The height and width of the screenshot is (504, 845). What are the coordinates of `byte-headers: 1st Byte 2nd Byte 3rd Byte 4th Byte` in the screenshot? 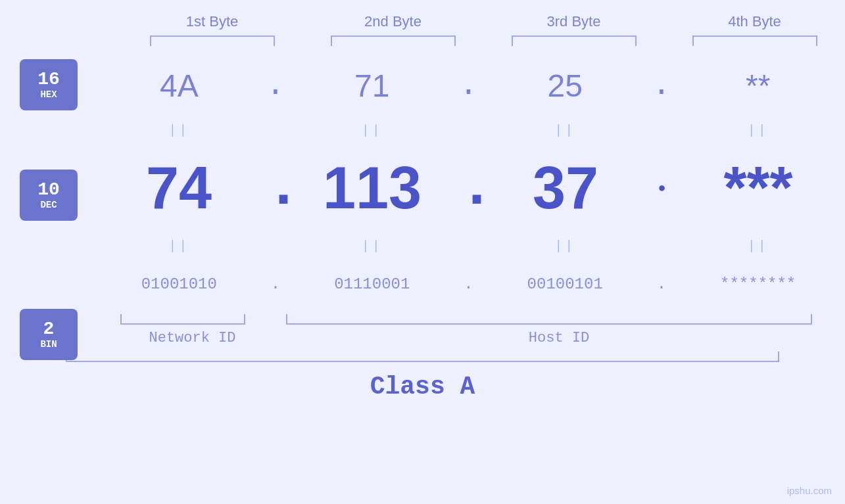 It's located at (422, 22).